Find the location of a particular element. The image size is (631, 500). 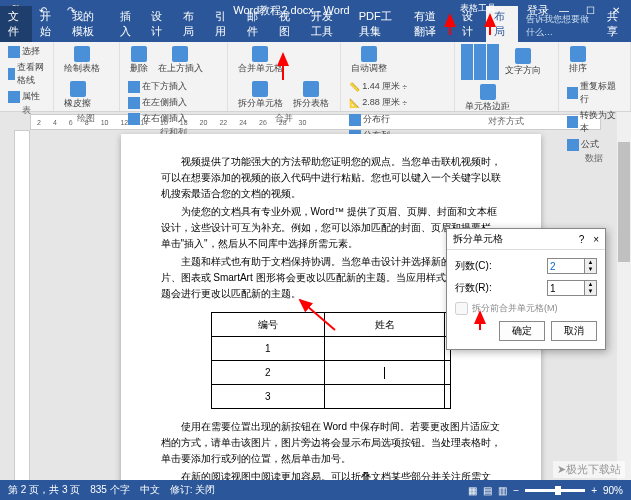

properties-button: 属性 is located at coordinates (26, 96).